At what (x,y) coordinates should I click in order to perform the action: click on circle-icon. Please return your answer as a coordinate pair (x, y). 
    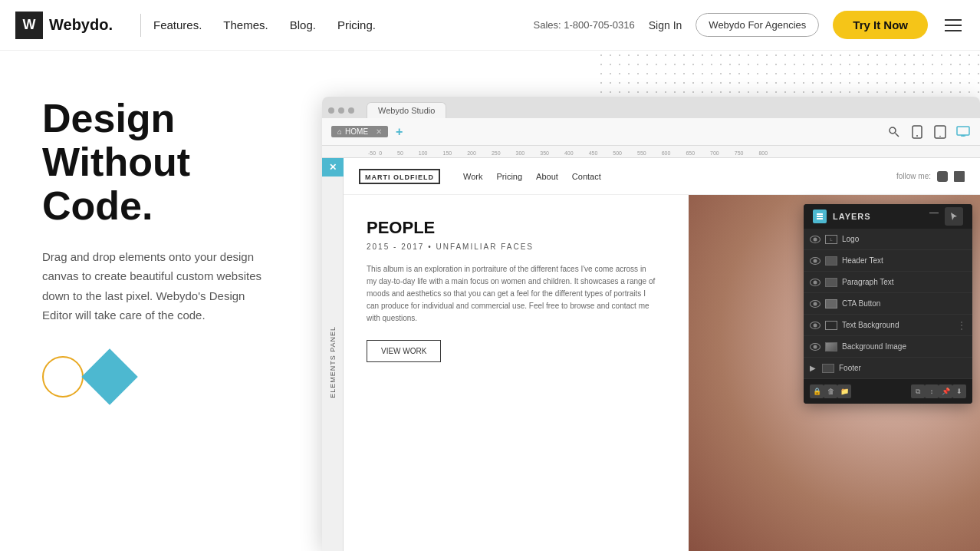
    Looking at the image, I should click on (63, 377).